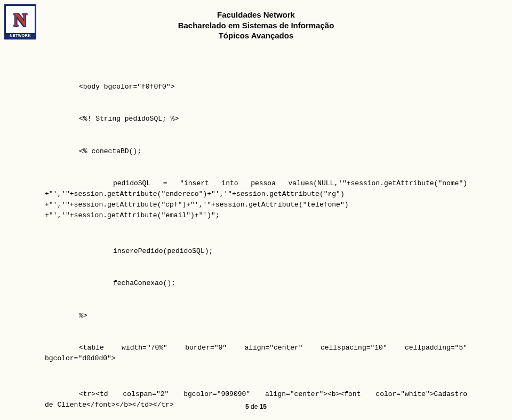  I want to click on code-line: <% conectaBD();, so click(256, 152).